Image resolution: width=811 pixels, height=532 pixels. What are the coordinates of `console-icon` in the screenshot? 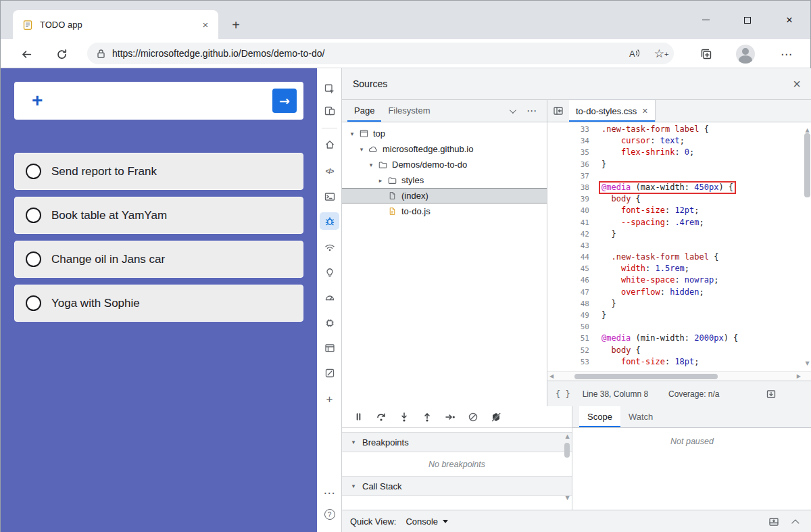 It's located at (330, 197).